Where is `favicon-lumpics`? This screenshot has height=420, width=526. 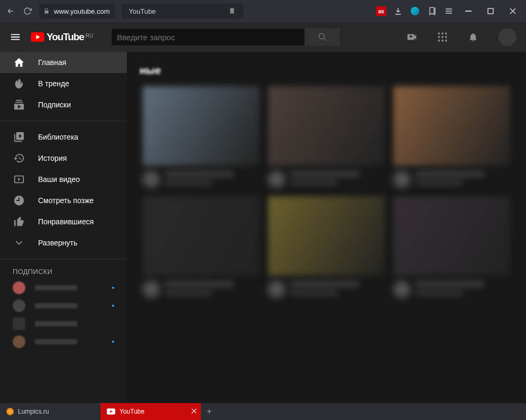
favicon-lumpics is located at coordinates (10, 412).